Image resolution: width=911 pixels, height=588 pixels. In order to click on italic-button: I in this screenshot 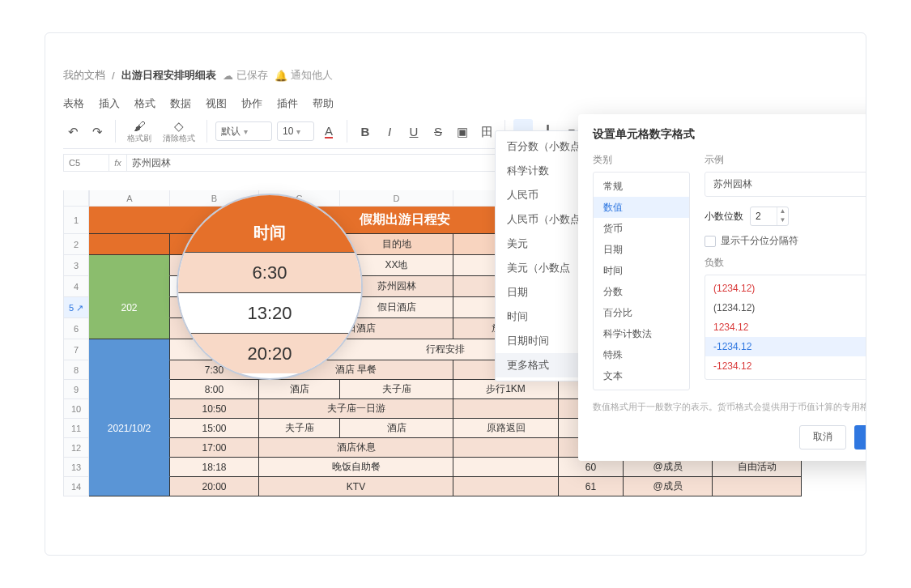, I will do `click(390, 131)`.